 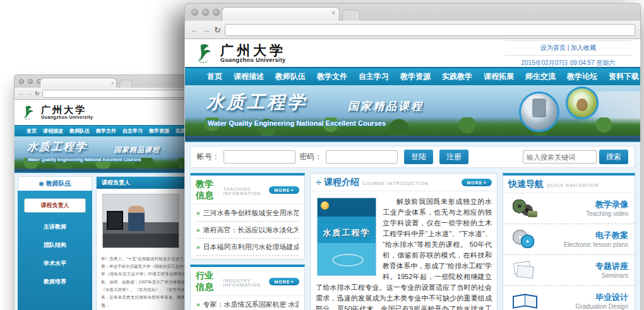 What do you see at coordinates (55, 264) in the screenshot?
I see `sidebar-item: 学术水平` at bounding box center [55, 264].